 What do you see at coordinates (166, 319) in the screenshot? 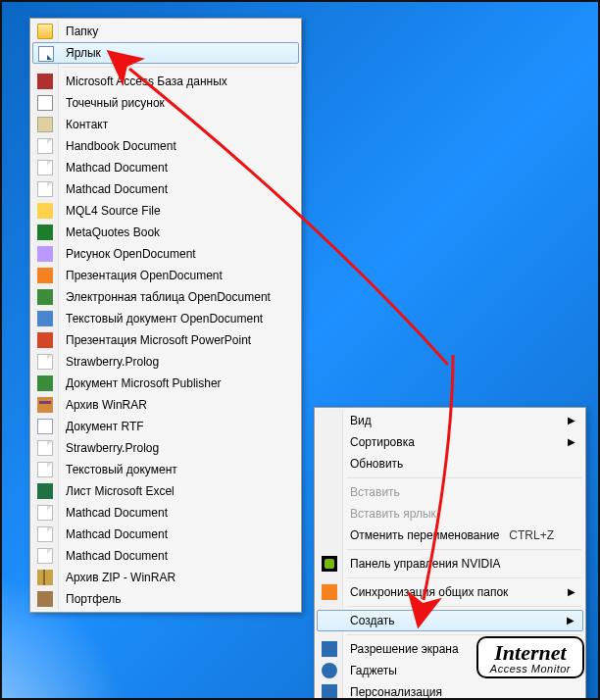
I see `menu-item: Текстовый документ OpenDocument` at bounding box center [166, 319].